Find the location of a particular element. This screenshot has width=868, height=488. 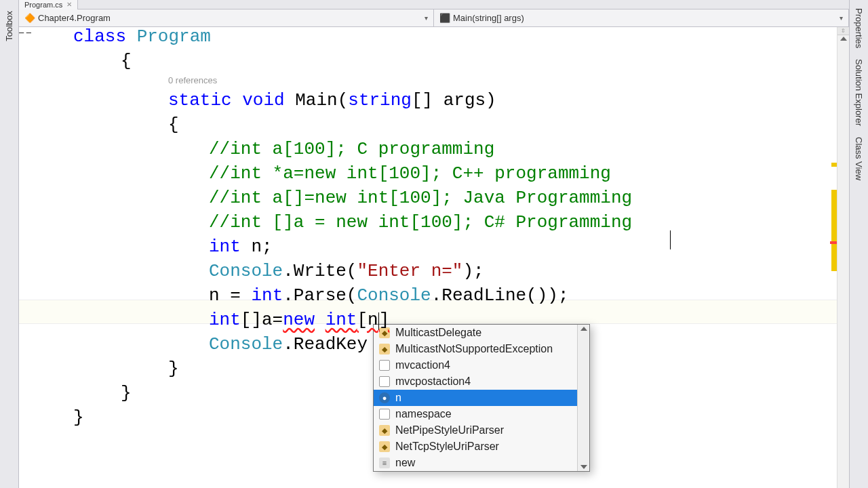

properties-tab: Properties is located at coordinates (859, 28).